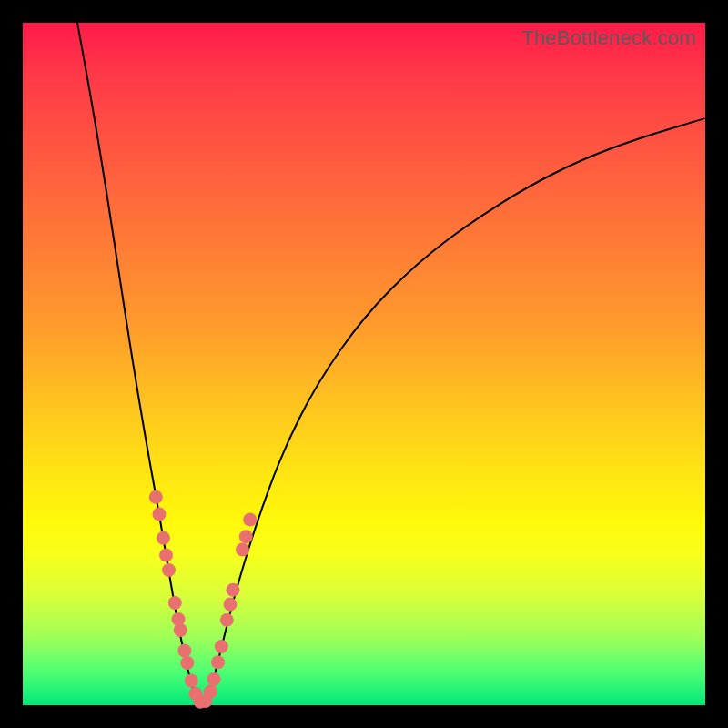 The height and width of the screenshot is (728, 728). Describe the element at coordinates (203, 600) in the screenshot. I see `dots-group` at that location.